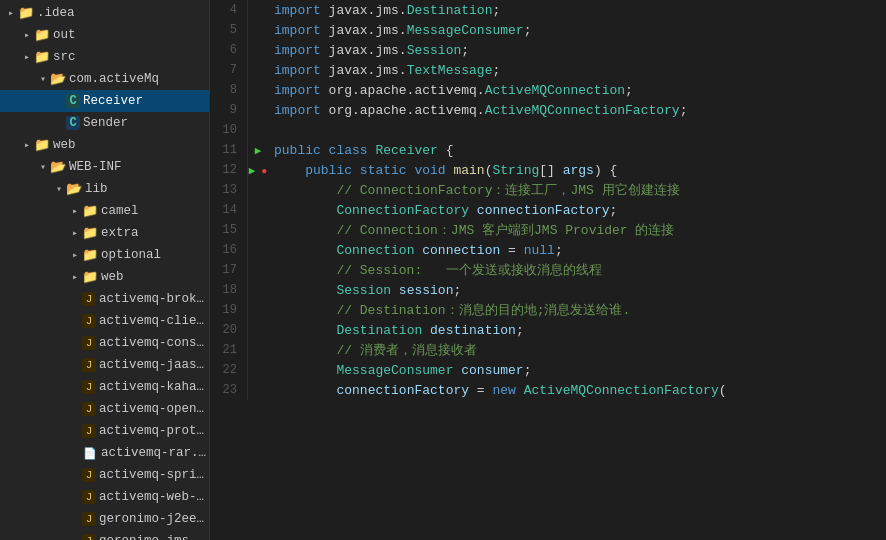 The height and width of the screenshot is (540, 886). What do you see at coordinates (332, 170) in the screenshot?
I see `code-token: public` at bounding box center [332, 170].